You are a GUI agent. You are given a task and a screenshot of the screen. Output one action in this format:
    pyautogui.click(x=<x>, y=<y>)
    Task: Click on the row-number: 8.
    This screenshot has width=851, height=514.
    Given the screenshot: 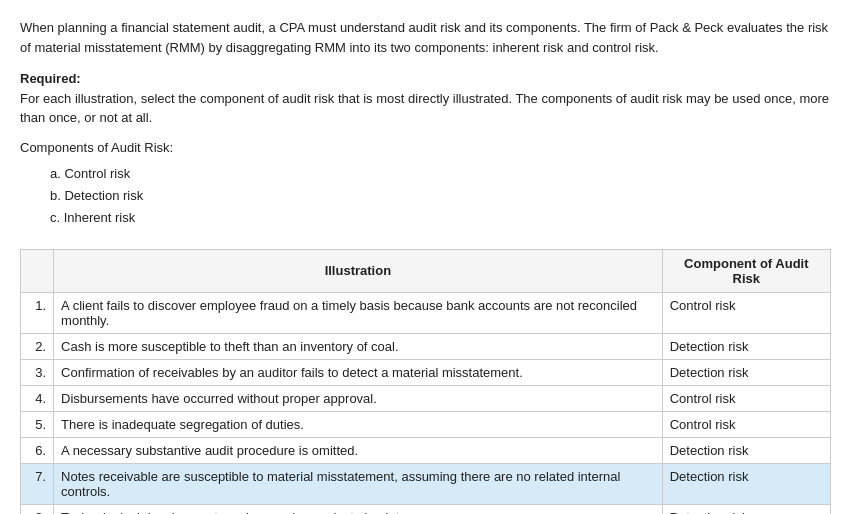 What is the action you would take?
    pyautogui.click(x=38, y=509)
    